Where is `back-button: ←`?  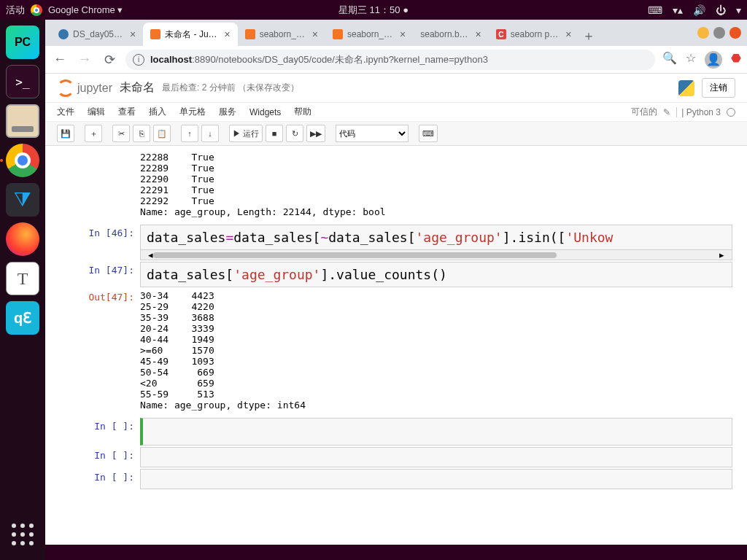 back-button: ← is located at coordinates (60, 60).